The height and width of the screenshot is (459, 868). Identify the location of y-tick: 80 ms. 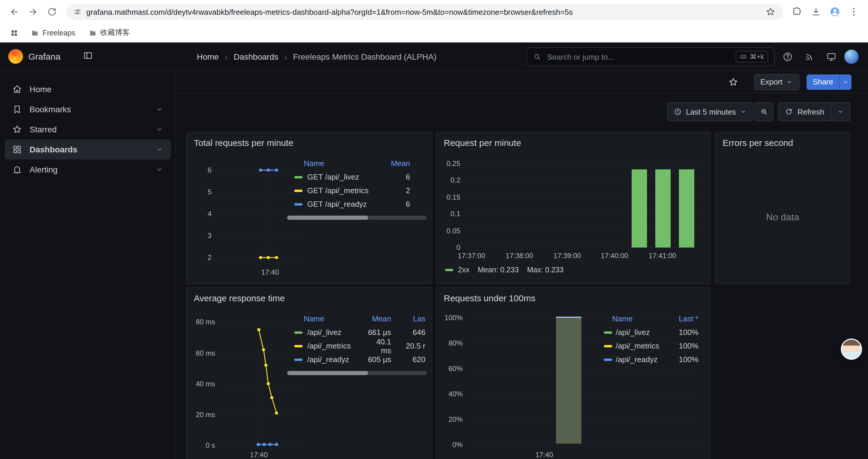
(202, 322).